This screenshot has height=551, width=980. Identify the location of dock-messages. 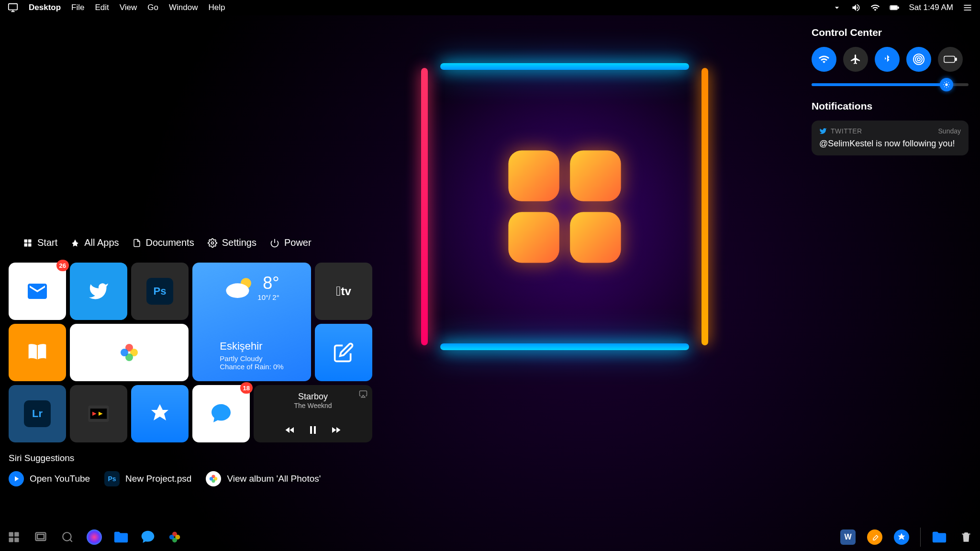
(148, 537).